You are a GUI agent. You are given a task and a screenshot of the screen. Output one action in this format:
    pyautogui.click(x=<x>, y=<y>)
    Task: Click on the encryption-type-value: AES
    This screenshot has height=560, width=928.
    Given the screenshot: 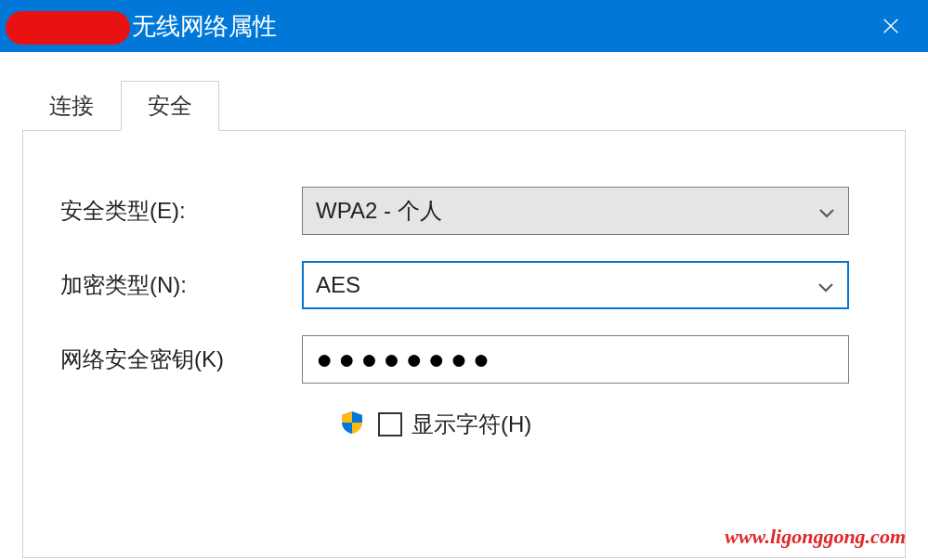 What is the action you would take?
    pyautogui.click(x=338, y=285)
    